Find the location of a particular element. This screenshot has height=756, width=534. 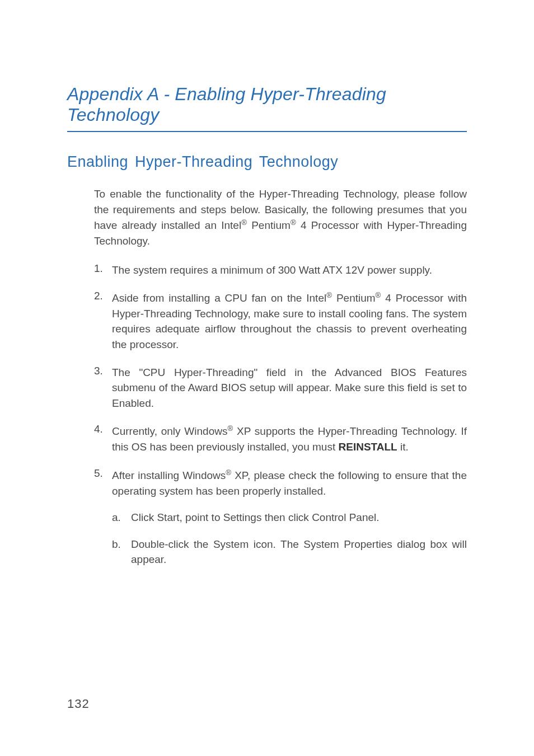

appendix-title: Appendix A - Enabling Hyper-Threading Te… is located at coordinates (267, 108).